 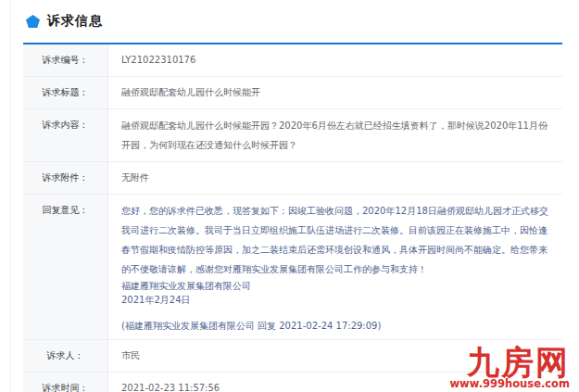 What do you see at coordinates (335, 240) in the screenshot?
I see `reply-paragraph: 您好，您的诉求件已收悉，现答复如下：因竣工验收问题，2020年12月18日融侨观…` at bounding box center [335, 240].